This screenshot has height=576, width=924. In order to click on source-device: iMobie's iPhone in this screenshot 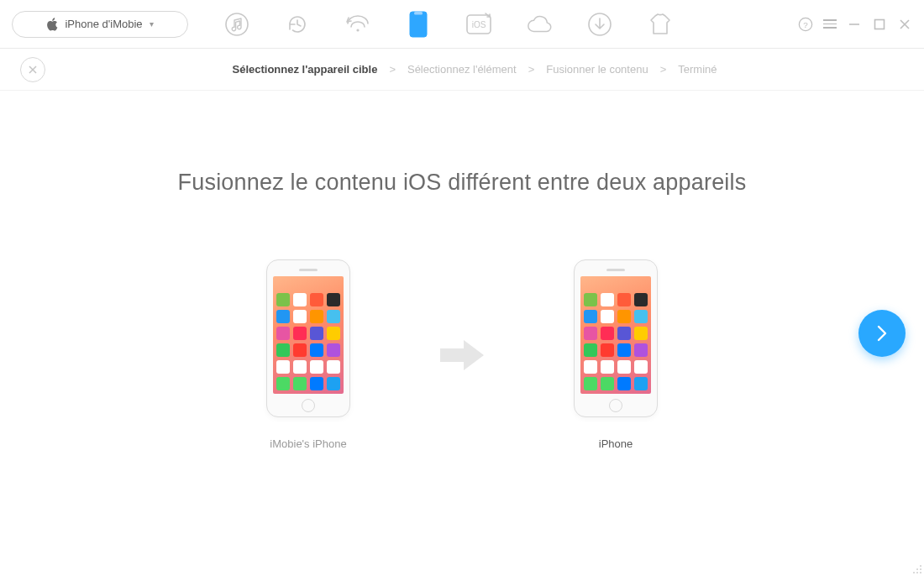, I will do `click(308, 354)`.